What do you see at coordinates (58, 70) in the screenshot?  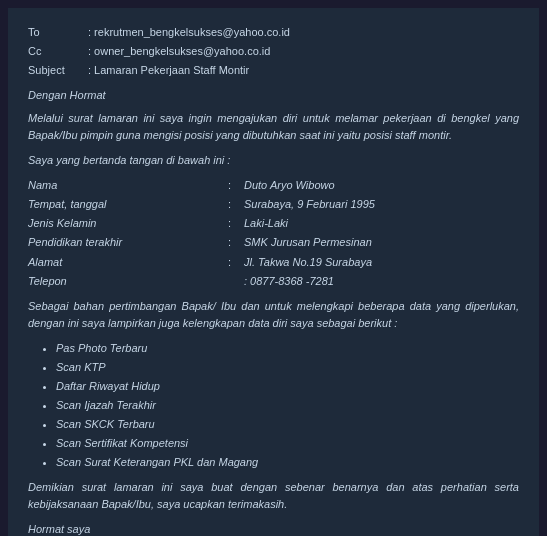 I see `subject-label: Subject` at bounding box center [58, 70].